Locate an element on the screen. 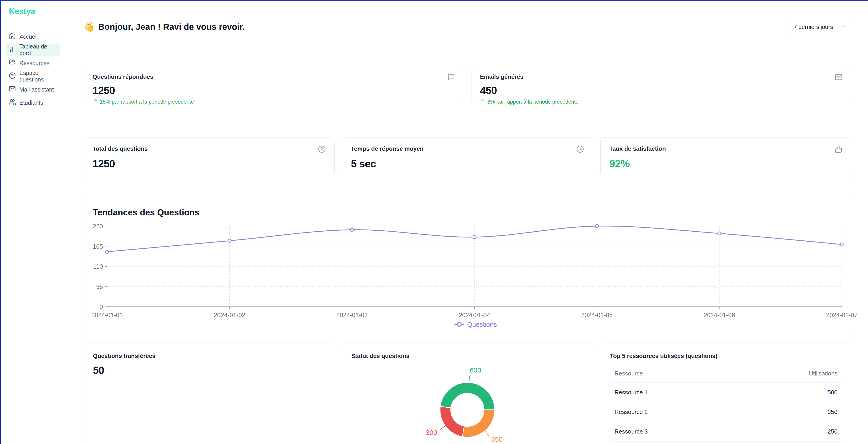 This screenshot has width=868, height=444. sidebar-item-espace-questions: Espace questions is located at coordinates (33, 76).